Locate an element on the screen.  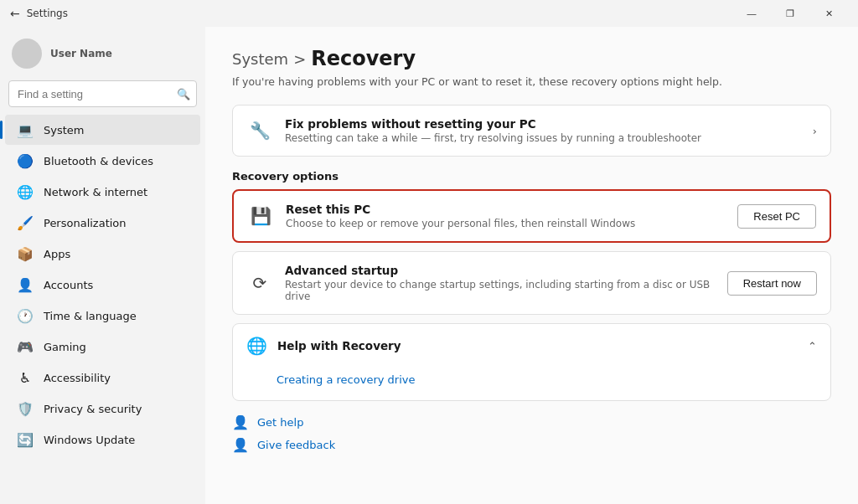
advanced-title: Advanced startup is located at coordinates (500, 270).